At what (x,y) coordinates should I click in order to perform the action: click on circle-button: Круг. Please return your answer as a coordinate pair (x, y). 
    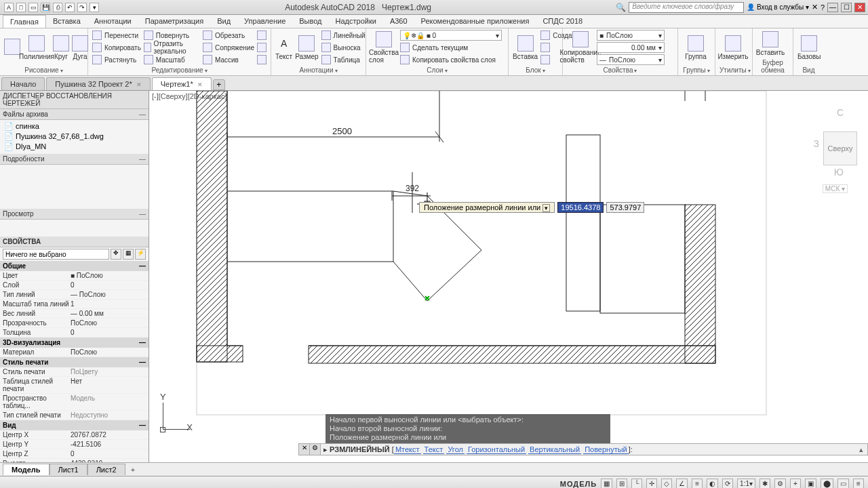
    Looking at the image, I should click on (61, 47).